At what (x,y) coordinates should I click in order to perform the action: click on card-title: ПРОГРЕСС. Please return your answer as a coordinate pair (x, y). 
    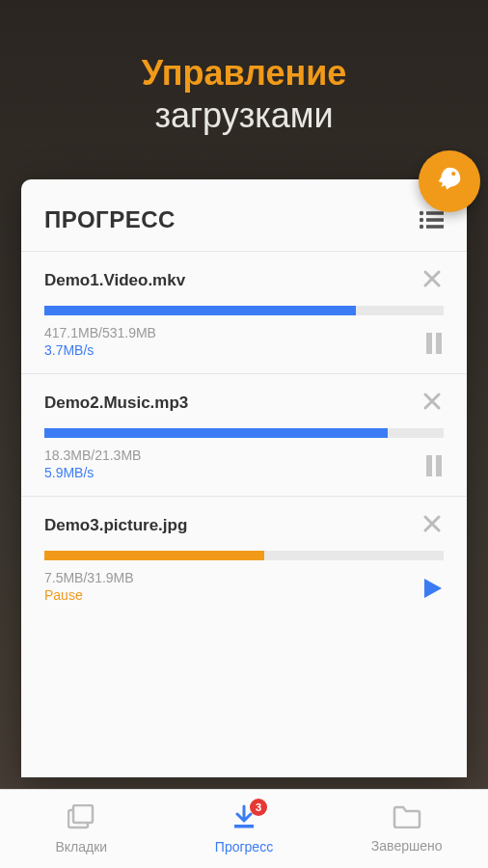
    Looking at the image, I should click on (110, 220).